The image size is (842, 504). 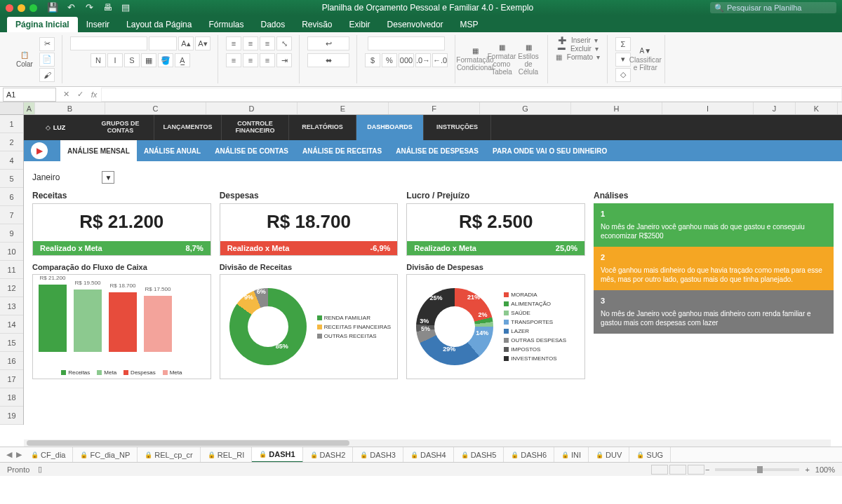 What do you see at coordinates (650, 455) in the screenshot?
I see `sheet-tab: 🔒SUG` at bounding box center [650, 455].